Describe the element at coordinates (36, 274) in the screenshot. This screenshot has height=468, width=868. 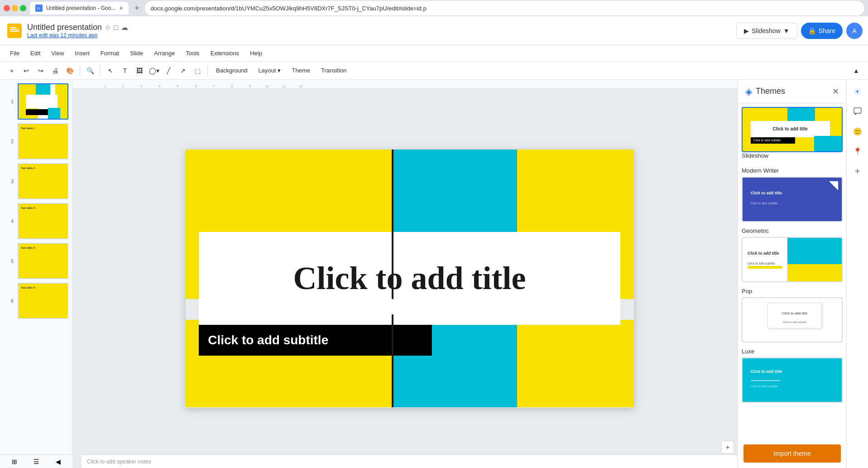
I see `slides-panel: 1 2 Tad slide 1 3` at that location.